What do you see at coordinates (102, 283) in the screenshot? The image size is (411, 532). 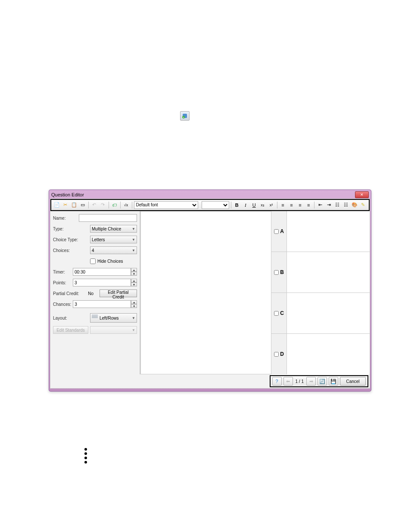 I see `points-input` at bounding box center [102, 283].